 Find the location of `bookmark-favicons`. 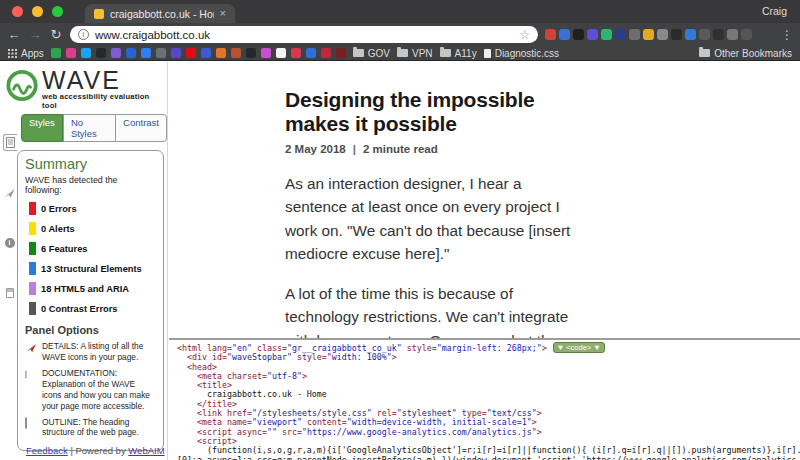

bookmark-favicons is located at coordinates (198, 53).